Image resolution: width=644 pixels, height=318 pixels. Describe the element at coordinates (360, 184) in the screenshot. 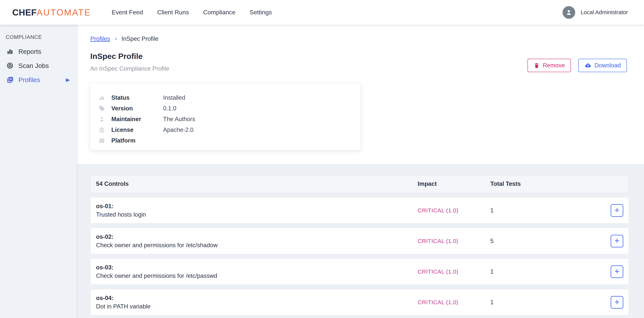

I see `controls-table-header: 54 Controls Impact Total Tests` at that location.